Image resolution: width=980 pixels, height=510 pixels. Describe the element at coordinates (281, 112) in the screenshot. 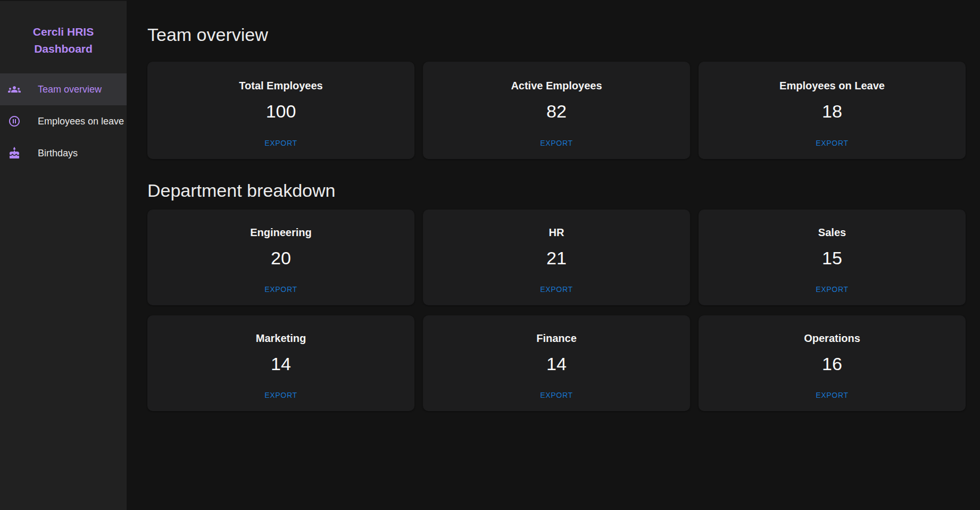

I see `card-value: 100` at that location.